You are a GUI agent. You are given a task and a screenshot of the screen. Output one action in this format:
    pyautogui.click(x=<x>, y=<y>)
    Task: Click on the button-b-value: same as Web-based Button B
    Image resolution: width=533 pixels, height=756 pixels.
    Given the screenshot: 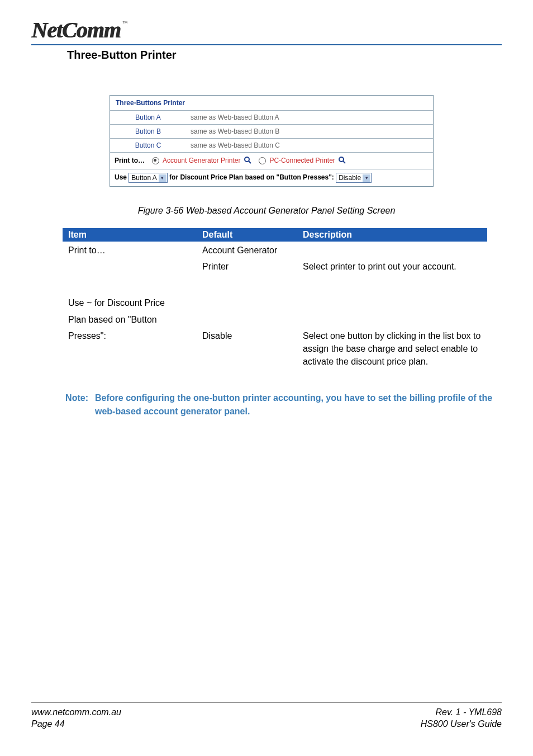 What is the action you would take?
    pyautogui.click(x=310, y=132)
    